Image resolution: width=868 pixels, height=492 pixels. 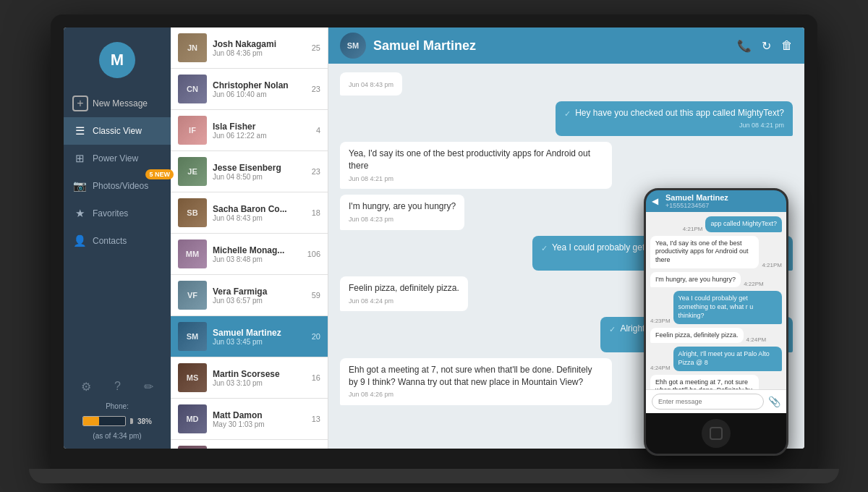 I want to click on settings-icon: ⚙, so click(x=86, y=386).